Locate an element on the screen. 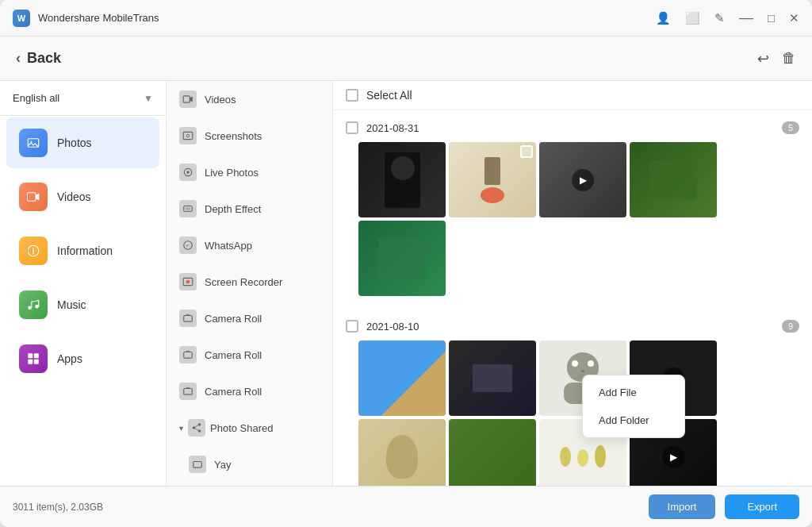  middle-camera-roll-3: Camera Roll is located at coordinates (249, 391).